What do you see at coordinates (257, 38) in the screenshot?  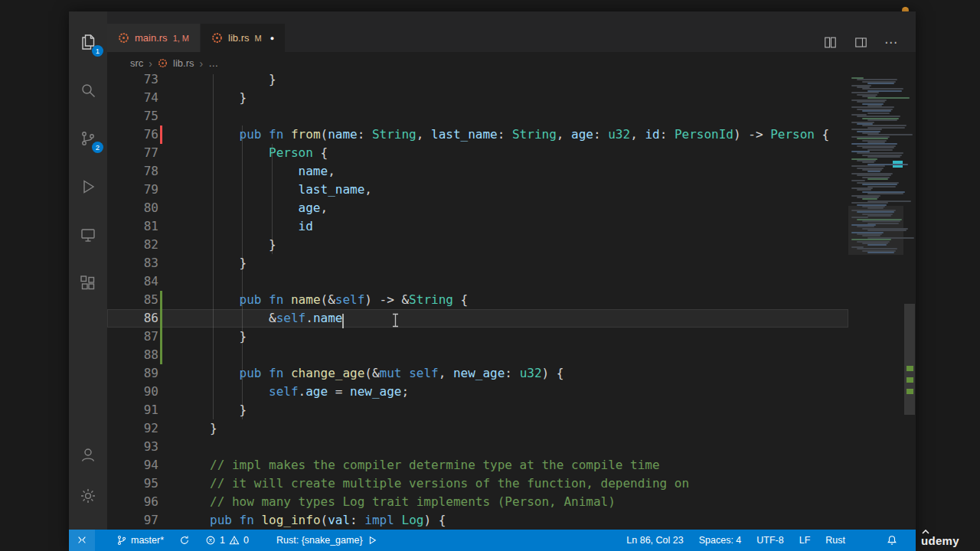 I see `tab-decoration: M` at bounding box center [257, 38].